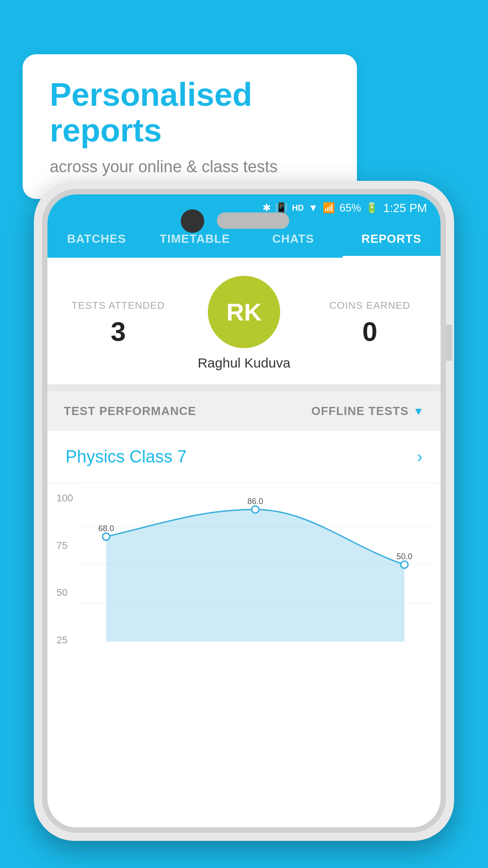  Describe the element at coordinates (298, 208) in the screenshot. I see `hd-icon: HD` at that location.